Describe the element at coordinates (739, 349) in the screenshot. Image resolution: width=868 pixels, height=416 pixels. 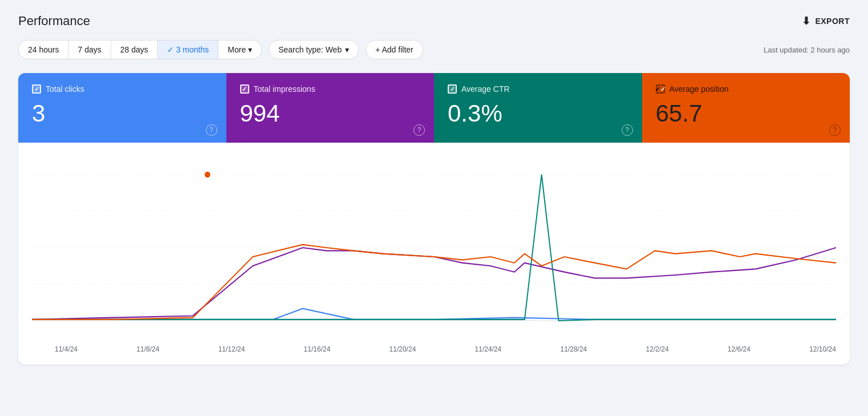
I see `x-label-9: 12/6/24` at that location.